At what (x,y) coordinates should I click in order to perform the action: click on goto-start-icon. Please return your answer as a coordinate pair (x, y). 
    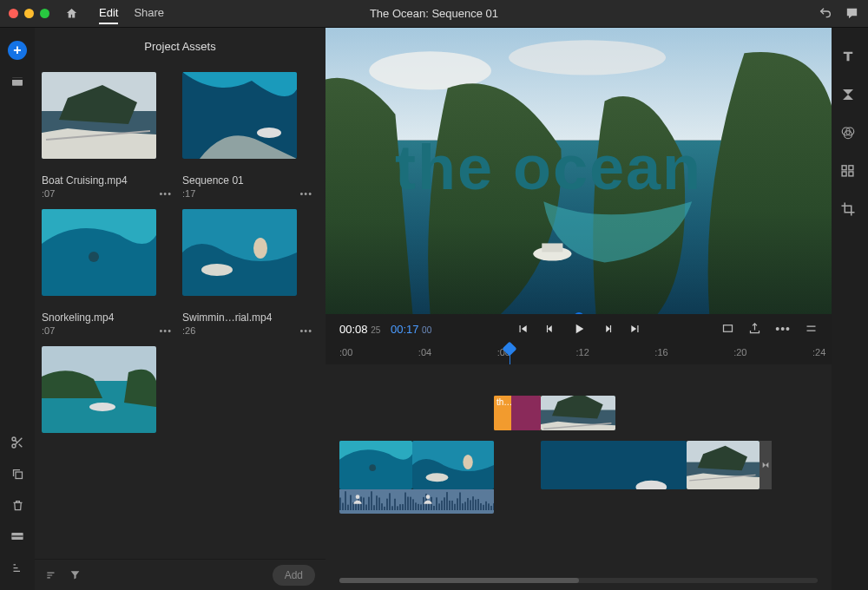
    Looking at the image, I should click on (523, 329).